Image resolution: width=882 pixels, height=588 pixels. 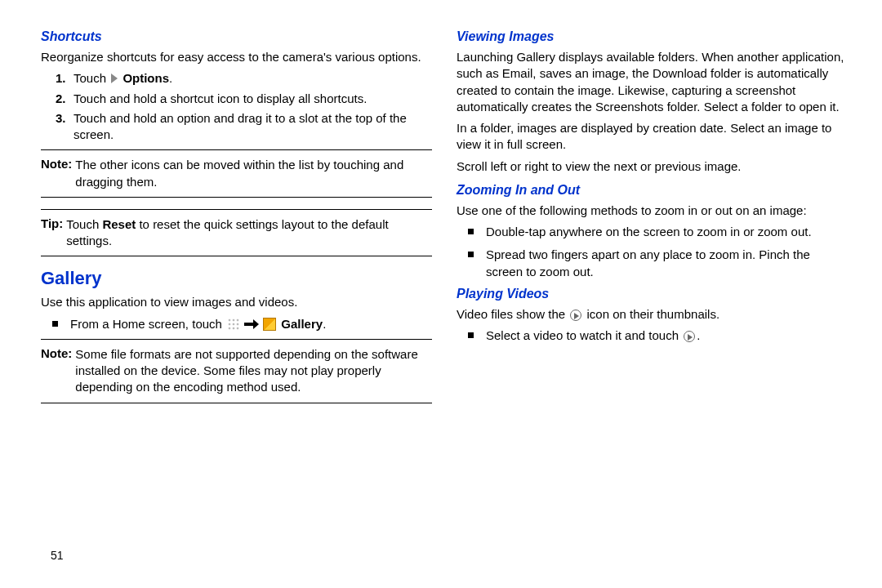 I want to click on note-text: The other icons can be moved within the …, so click(x=253, y=173).